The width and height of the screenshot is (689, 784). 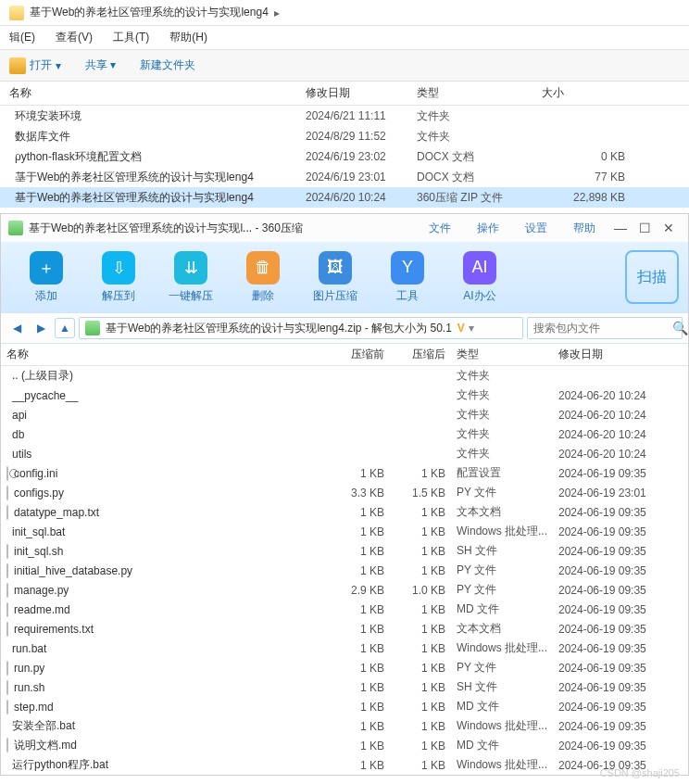 What do you see at coordinates (73, 571) in the screenshot?
I see `zip-file-name: initial_hive_database.py` at bounding box center [73, 571].